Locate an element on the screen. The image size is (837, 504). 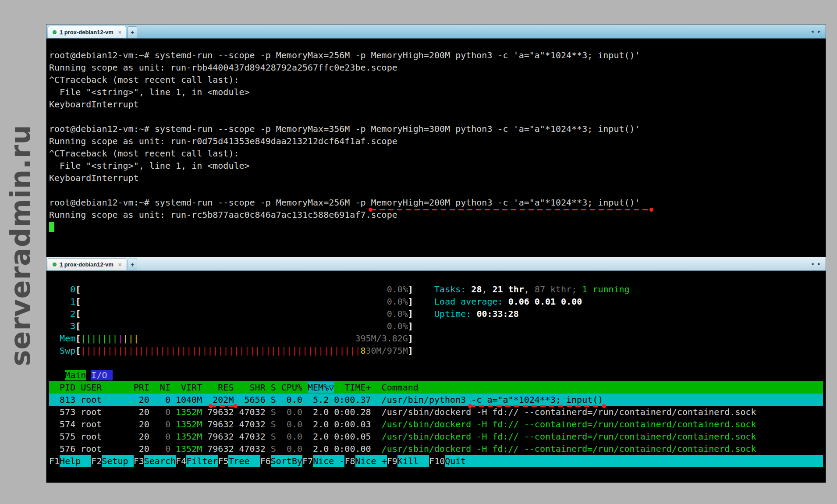
htop-line: 576 root 20 0 1352M 79632 47032 S 0.0 2.… is located at coordinates (436, 449).